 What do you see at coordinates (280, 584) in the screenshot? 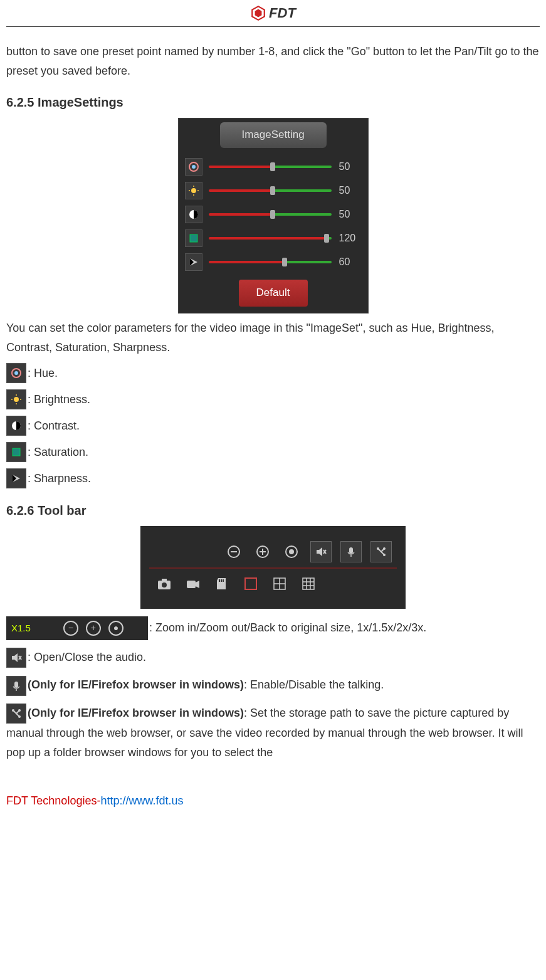
I see `layout-quad-icon` at bounding box center [280, 584].